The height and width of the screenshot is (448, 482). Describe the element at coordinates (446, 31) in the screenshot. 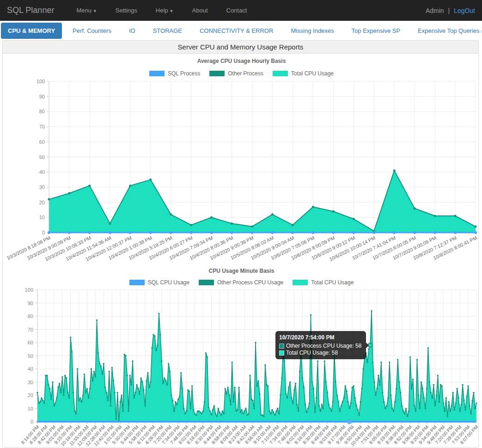

I see `tab-expensive-top-queries: Expensive Top Queries▿` at that location.